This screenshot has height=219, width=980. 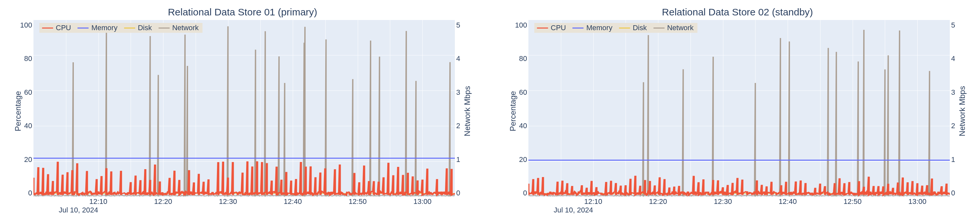 I want to click on chart-title: Relational Data Store 01 (primary), so click(x=243, y=12).